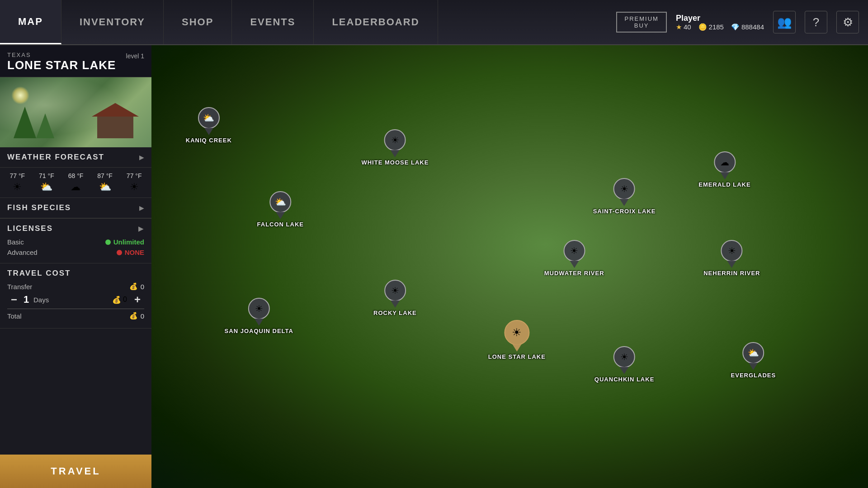  I want to click on tab-events: EVENTS, so click(273, 22).